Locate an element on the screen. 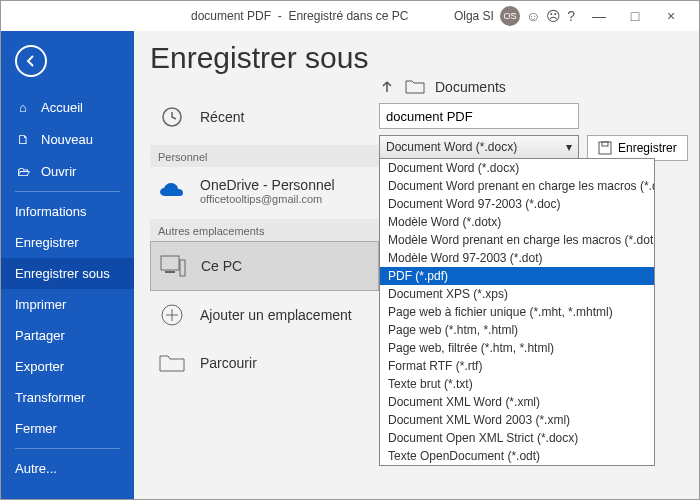 This screenshot has height=500, width=700. back-button is located at coordinates (31, 61).